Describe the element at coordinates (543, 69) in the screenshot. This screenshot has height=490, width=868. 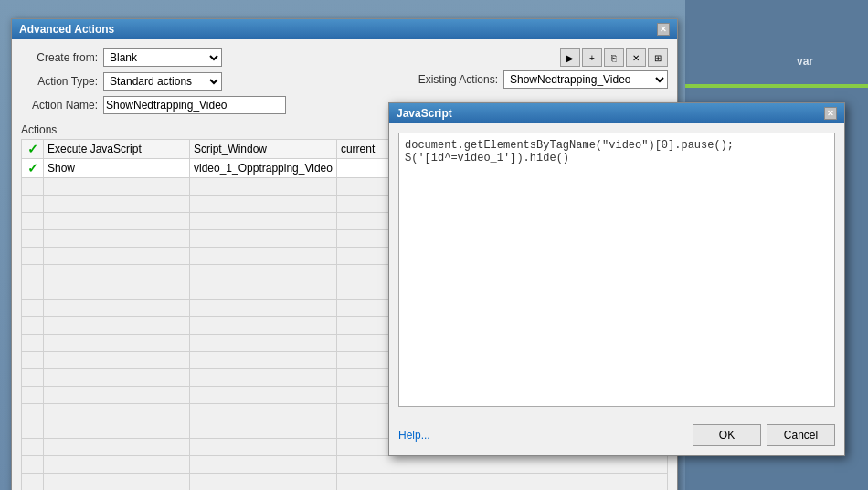
I see `right-controls: ▶ + ⎘ ✕ ⊞ Existing Actions: ShowNedtrapp…` at that location.